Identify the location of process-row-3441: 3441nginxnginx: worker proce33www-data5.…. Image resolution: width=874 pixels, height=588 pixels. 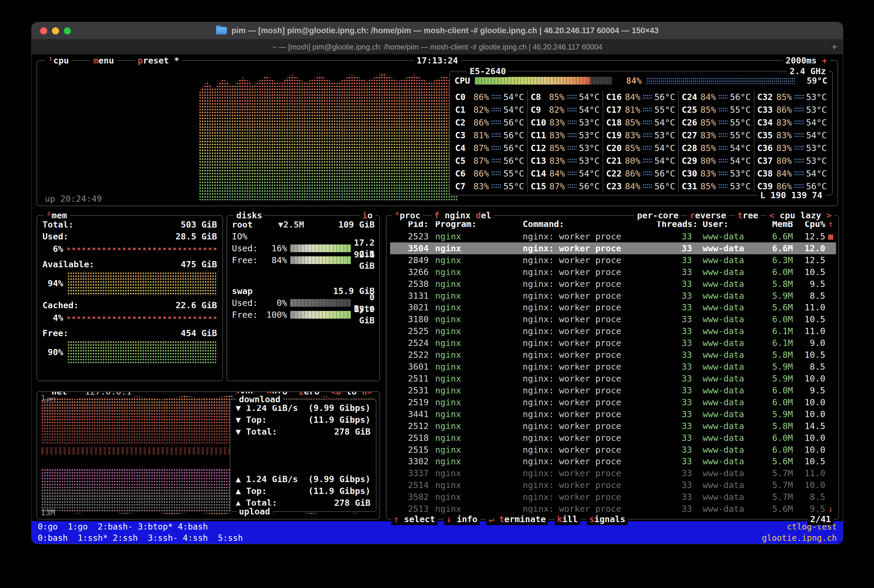
(613, 414).